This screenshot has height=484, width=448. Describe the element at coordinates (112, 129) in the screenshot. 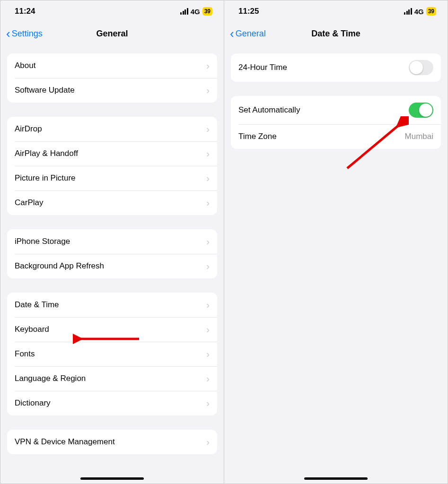

I see `row-airdrop: AirDrop ›` at that location.